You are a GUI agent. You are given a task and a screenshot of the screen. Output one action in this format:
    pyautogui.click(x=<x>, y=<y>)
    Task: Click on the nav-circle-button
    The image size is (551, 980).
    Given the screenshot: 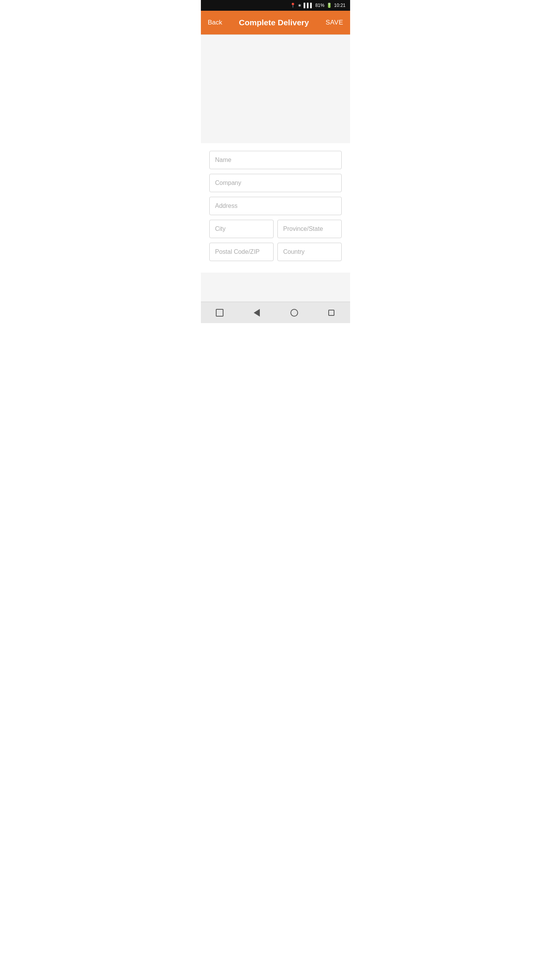 What is the action you would take?
    pyautogui.click(x=294, y=313)
    